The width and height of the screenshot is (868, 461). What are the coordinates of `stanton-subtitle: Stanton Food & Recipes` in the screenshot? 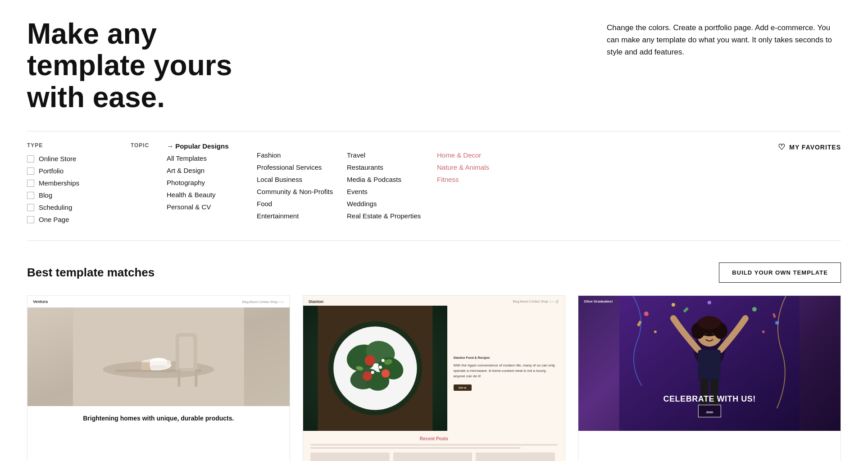 It's located at (506, 357).